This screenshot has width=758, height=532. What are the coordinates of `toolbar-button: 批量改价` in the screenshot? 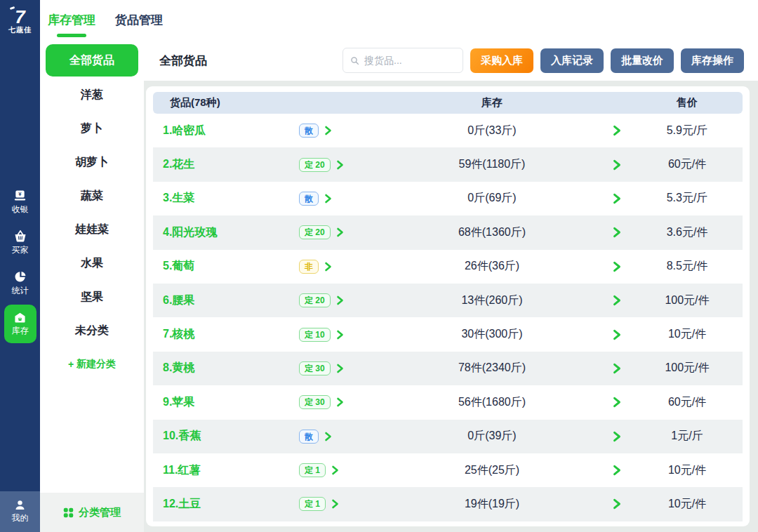 It's located at (642, 60).